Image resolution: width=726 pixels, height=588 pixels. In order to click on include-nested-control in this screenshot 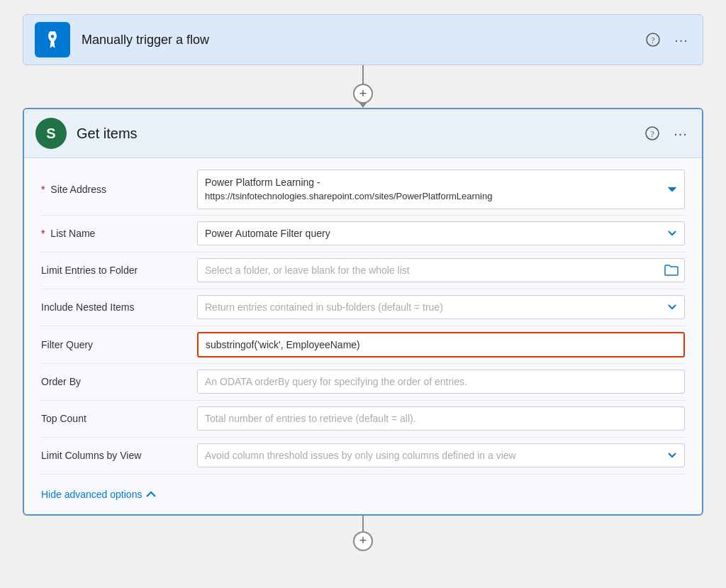, I will do `click(441, 307)`.